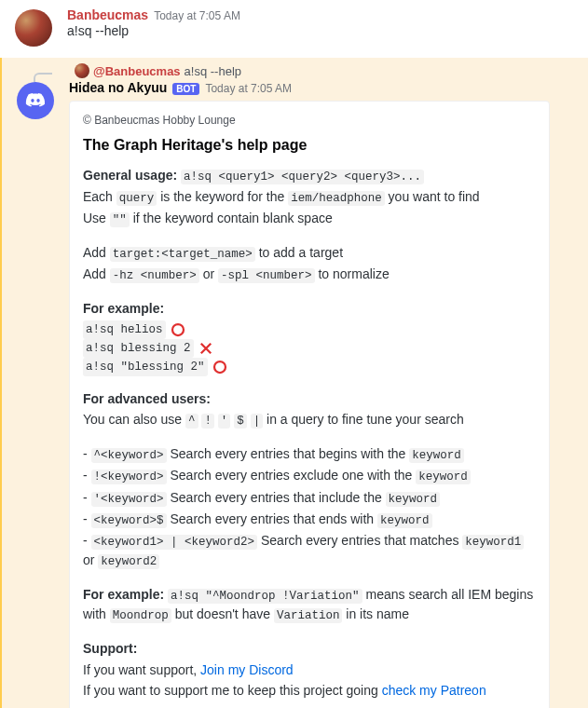 This screenshot has height=708, width=588. Describe the element at coordinates (206, 348) in the screenshot. I see `cross-icon` at that location.